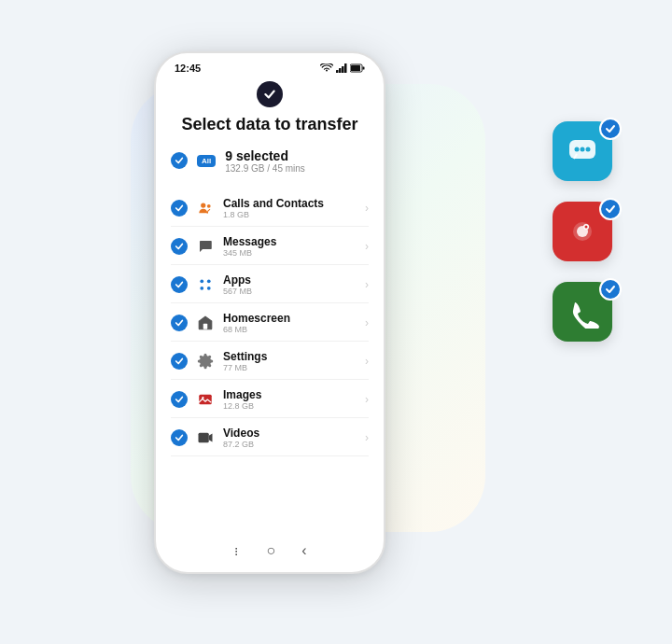  What do you see at coordinates (290, 253) in the screenshot?
I see `item-size: 345 MB` at bounding box center [290, 253].